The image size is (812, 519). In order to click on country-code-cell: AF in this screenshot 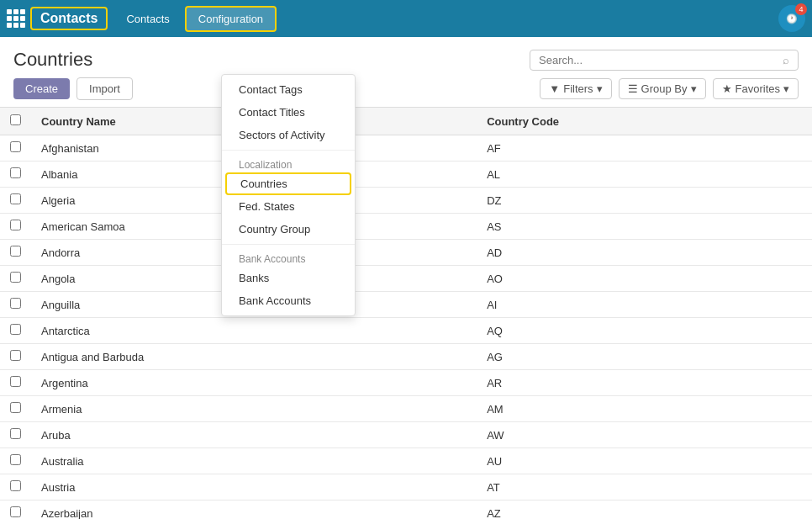, I will do `click(644, 148)`.